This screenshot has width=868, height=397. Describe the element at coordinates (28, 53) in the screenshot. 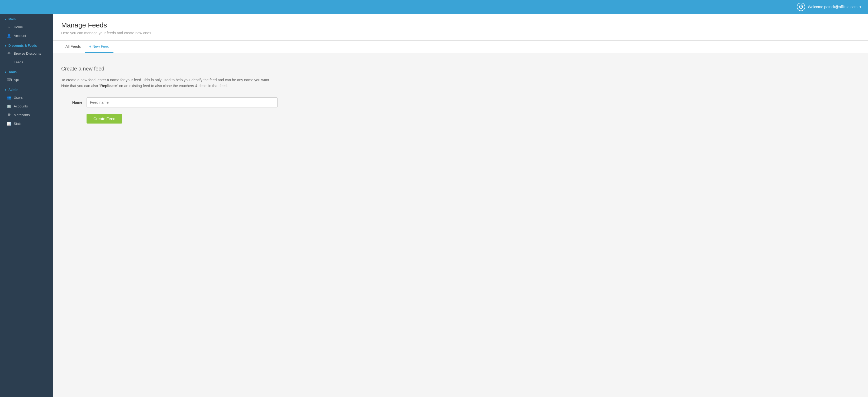

I see `sidebar-item-browse-discounts-label: Browse Discounts` at that location.